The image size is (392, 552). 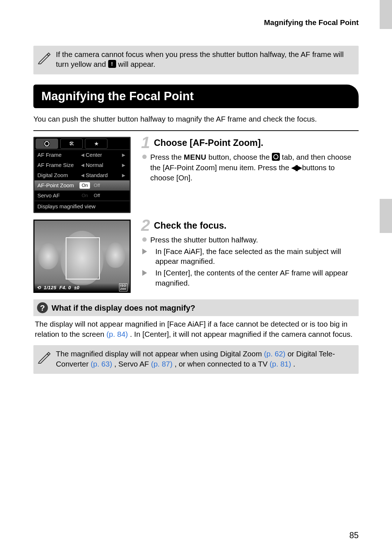 What do you see at coordinates (196, 322) in the screenshot?
I see `question-block: ? What if the display does not magnify? …` at bounding box center [196, 322].